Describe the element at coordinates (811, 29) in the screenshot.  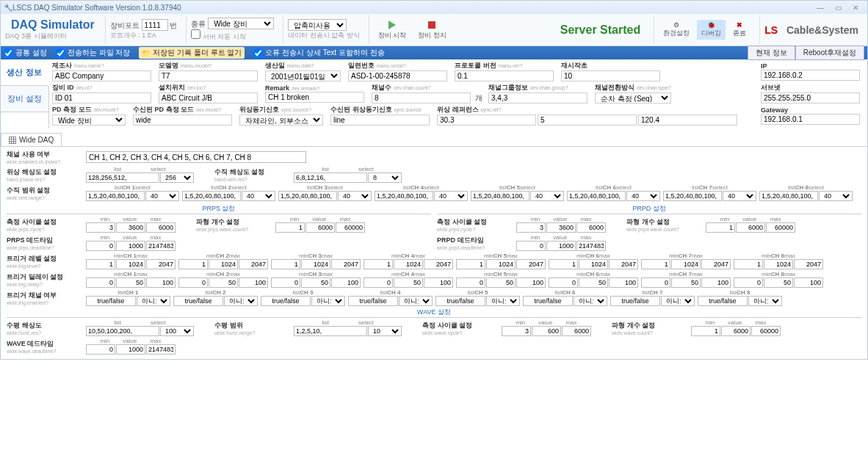
I see `brand-logo: LS Cable&System` at that location.